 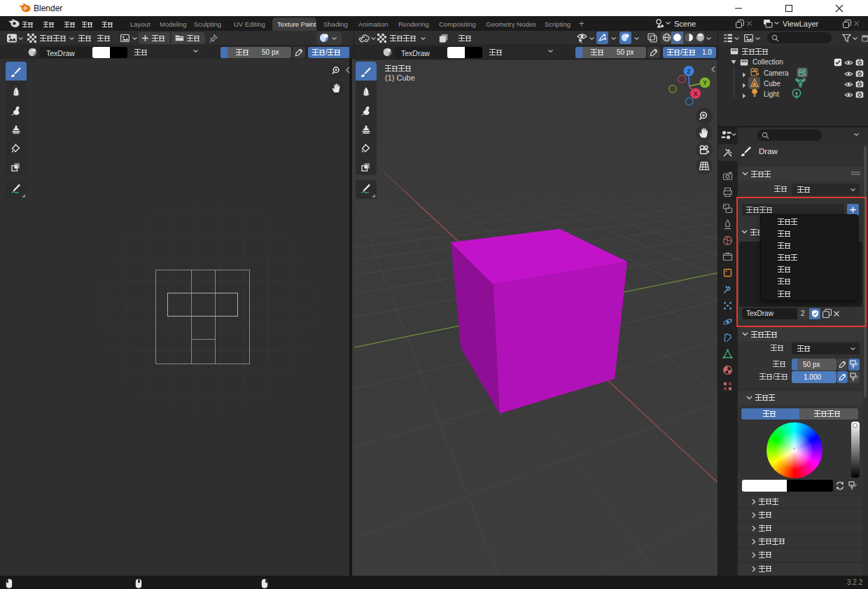 What do you see at coordinates (695, 94) in the screenshot?
I see `svg-text: X` at bounding box center [695, 94].